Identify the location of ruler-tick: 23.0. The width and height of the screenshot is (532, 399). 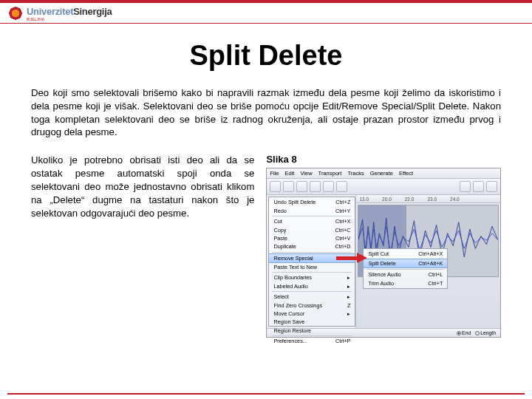
(432, 200).